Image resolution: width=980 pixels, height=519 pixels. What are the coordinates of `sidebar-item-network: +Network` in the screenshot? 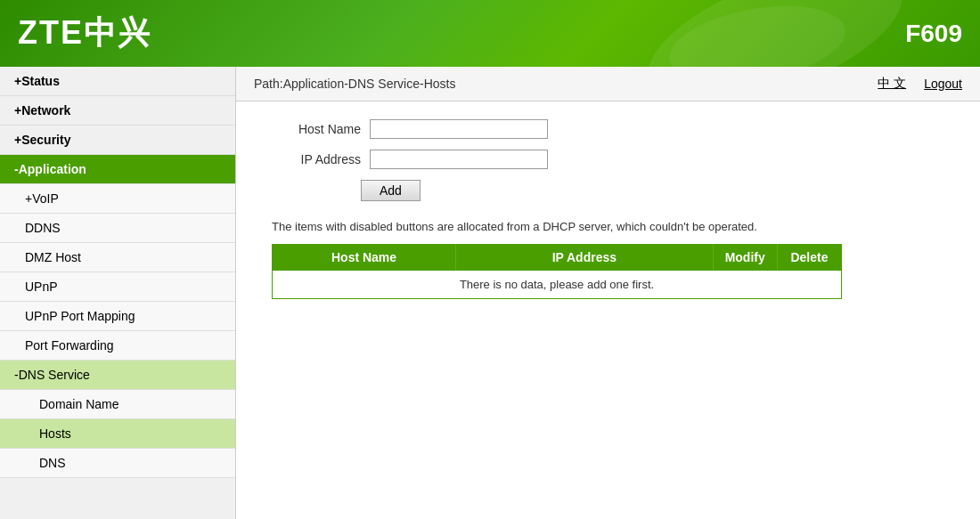 It's located at (118, 110).